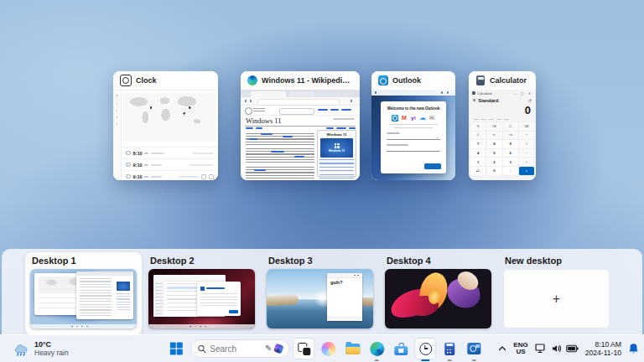  Describe the element at coordinates (176, 349) in the screenshot. I see `windows-logo-icon` at that location.